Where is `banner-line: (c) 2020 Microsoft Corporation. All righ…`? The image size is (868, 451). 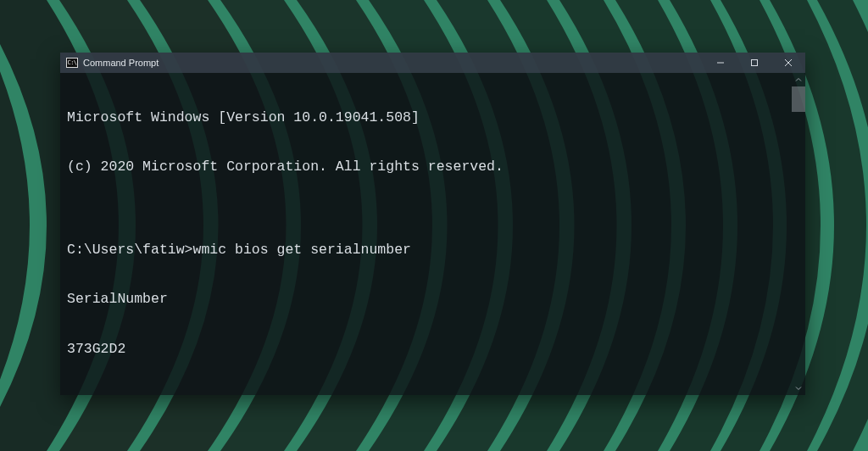
banner-line: (c) 2020 Microsoft Corporation. All righ… is located at coordinates (436, 166).